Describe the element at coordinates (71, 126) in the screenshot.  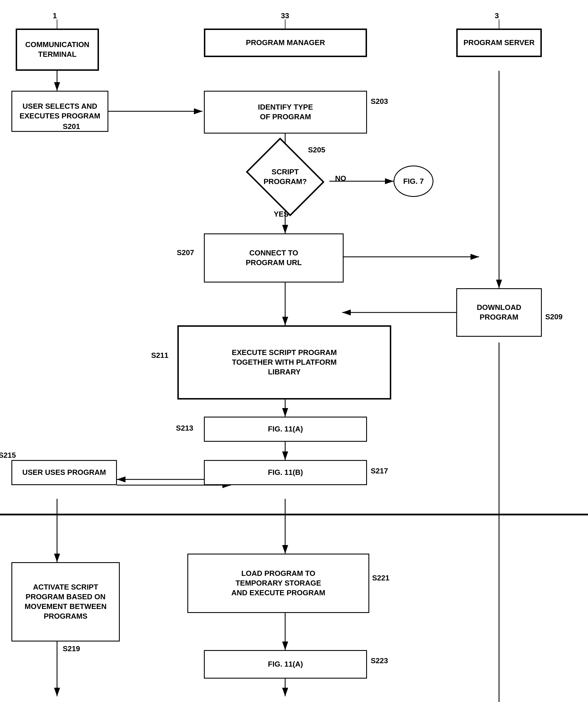
I see `s201-label: S201` at that location.